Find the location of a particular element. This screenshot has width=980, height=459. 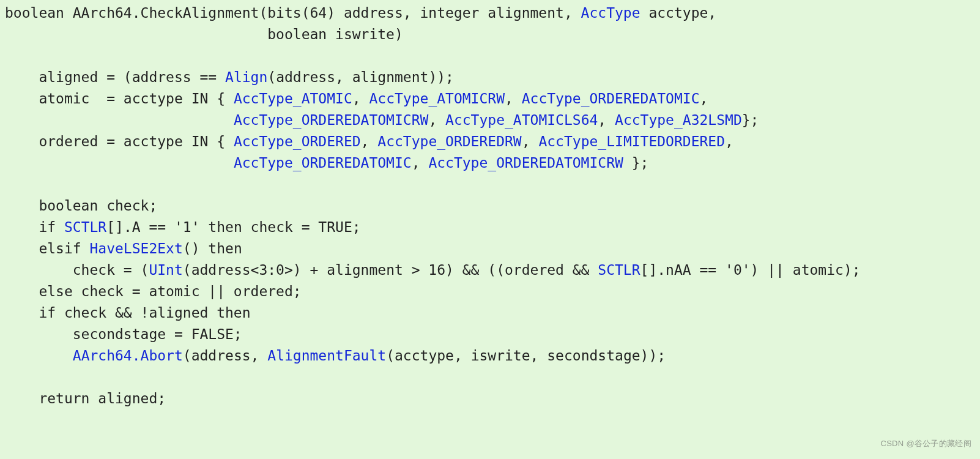

code-line: ordered = acctype IN { AccType_ORDERED, … is located at coordinates (369, 141).